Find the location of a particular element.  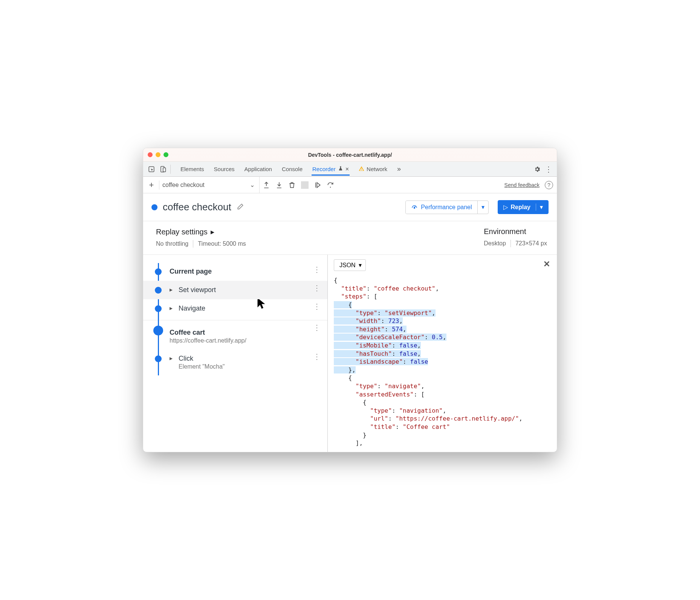

export-icon is located at coordinates (266, 185).